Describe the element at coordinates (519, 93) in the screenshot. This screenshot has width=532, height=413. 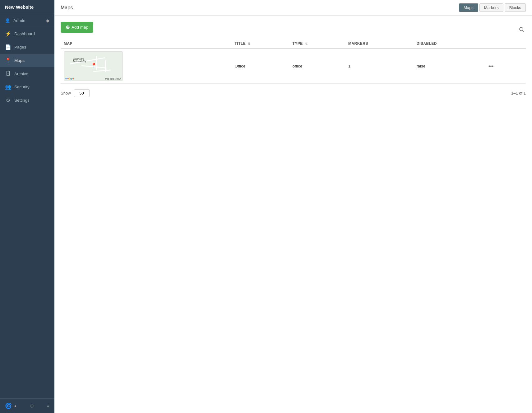
I see `pagination-info: 1–1 of 1` at that location.